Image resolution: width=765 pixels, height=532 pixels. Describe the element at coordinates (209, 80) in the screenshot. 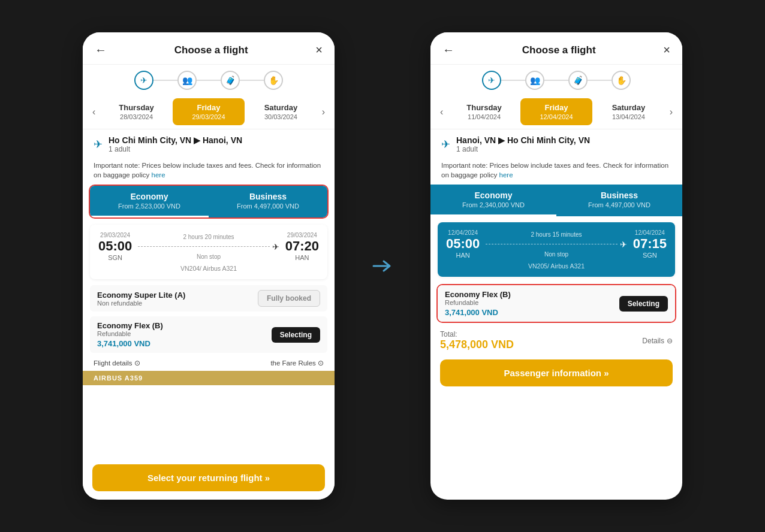

I see `step-line-2-left` at that location.